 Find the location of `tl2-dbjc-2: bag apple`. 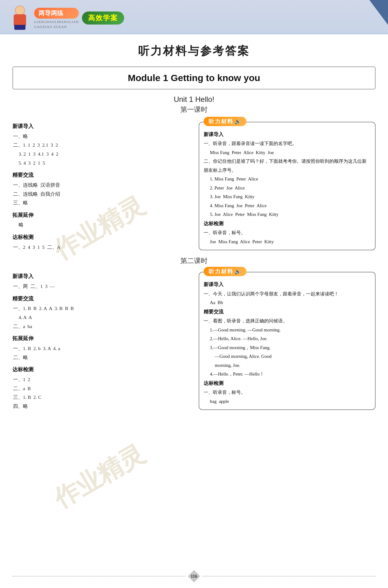

tl2-dbjc-2: bag apple is located at coordinates (287, 401).